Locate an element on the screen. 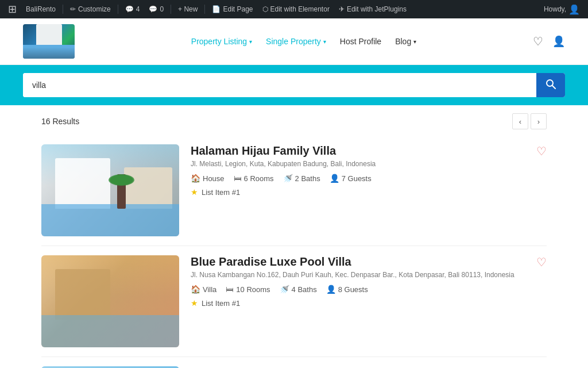 The height and width of the screenshot is (368, 588). search-button-icon is located at coordinates (551, 85).